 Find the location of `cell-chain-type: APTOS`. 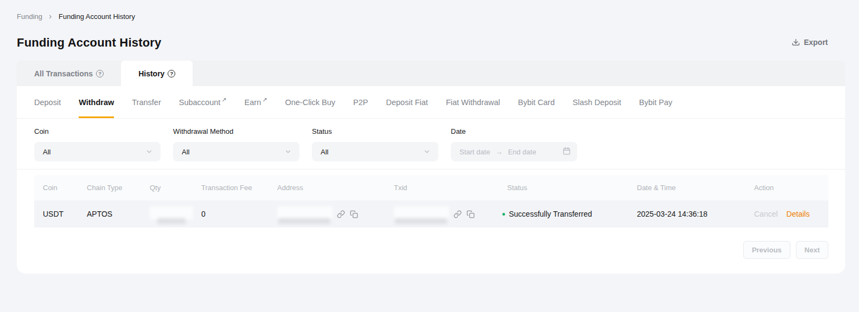

cell-chain-type: APTOS is located at coordinates (100, 214).